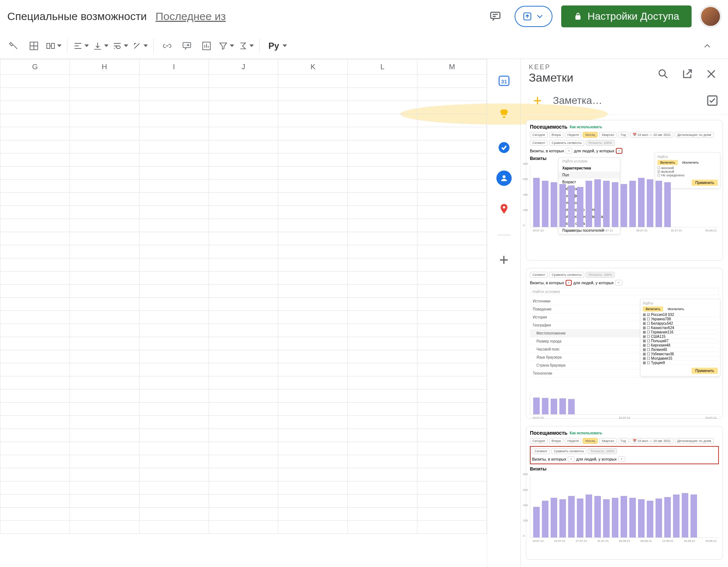 This screenshot has width=728, height=567. What do you see at coordinates (504, 260) in the screenshot?
I see `rail-add-icon: +` at bounding box center [504, 260].